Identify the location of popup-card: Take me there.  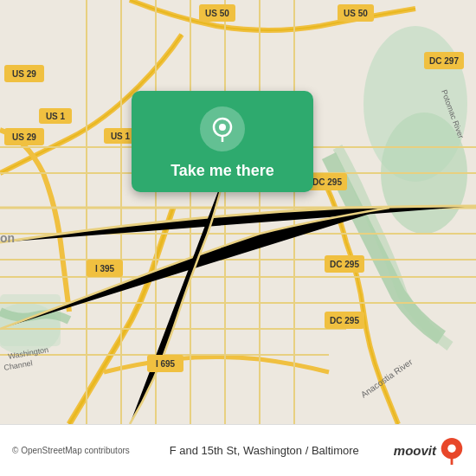
(222, 142).